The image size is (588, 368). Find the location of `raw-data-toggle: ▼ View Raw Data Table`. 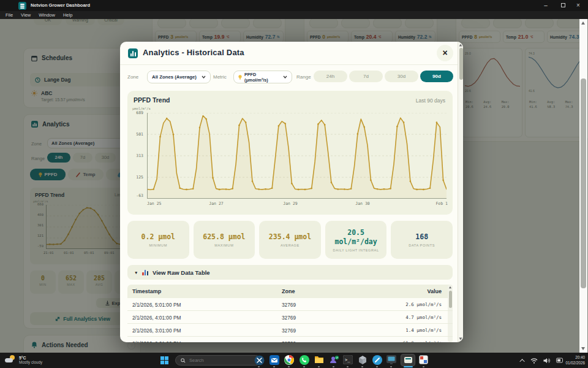

raw-data-toggle: ▼ View Raw Data Table is located at coordinates (290, 272).